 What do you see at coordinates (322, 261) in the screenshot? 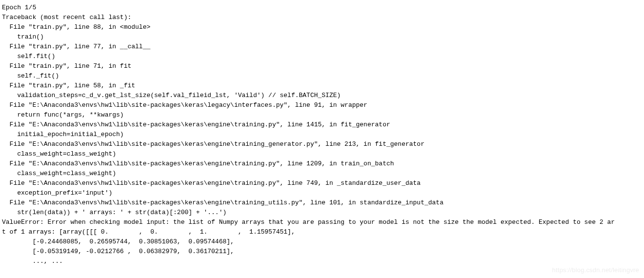
I see `traceback-line: ..., ...` at bounding box center [322, 261].